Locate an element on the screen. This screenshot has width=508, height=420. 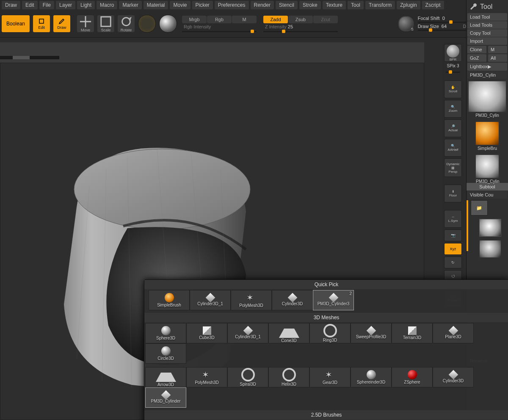
mesh-cone3d: Cone3D is located at coordinates (289, 333).